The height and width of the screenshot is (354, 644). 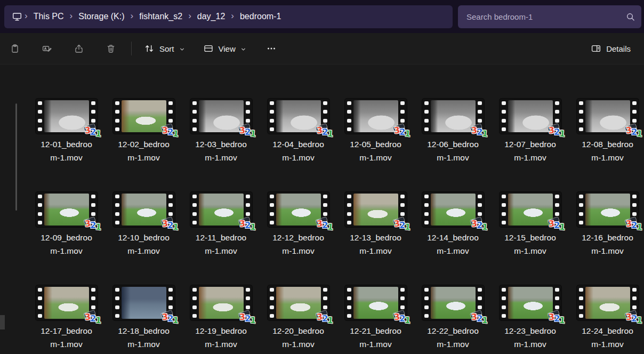 I want to click on this-pc-icon, so click(x=17, y=17).